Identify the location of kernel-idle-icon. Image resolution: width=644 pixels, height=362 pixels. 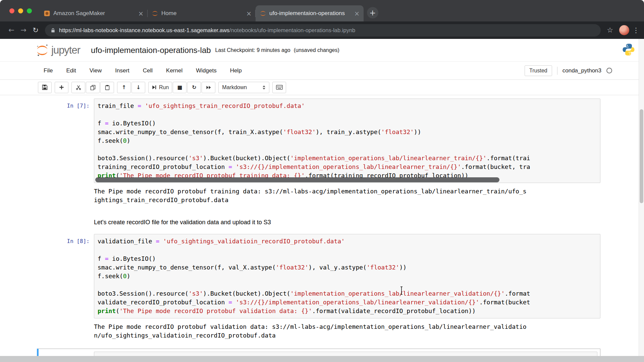
(609, 70).